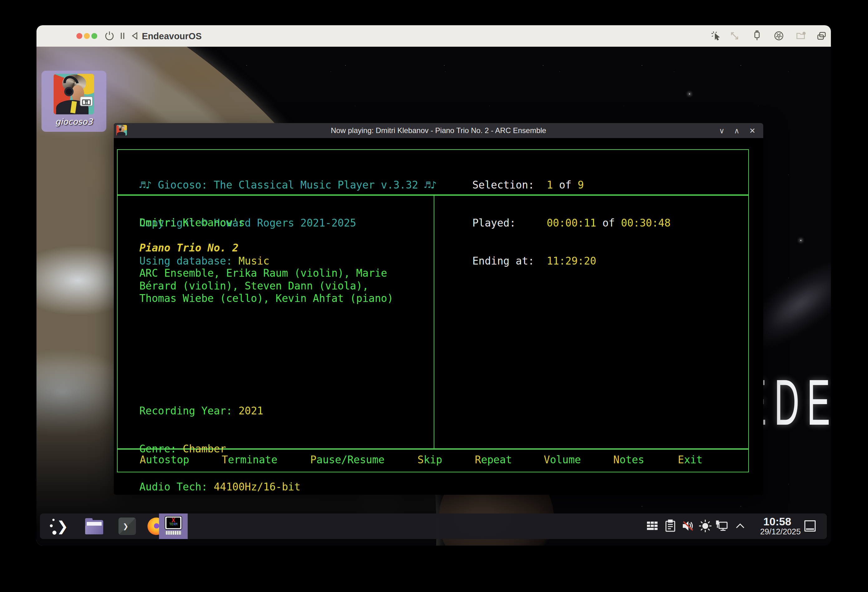 The width and height of the screenshot is (868, 592). Describe the element at coordinates (173, 526) in the screenshot. I see `xterm-active-task: X TERM` at that location.